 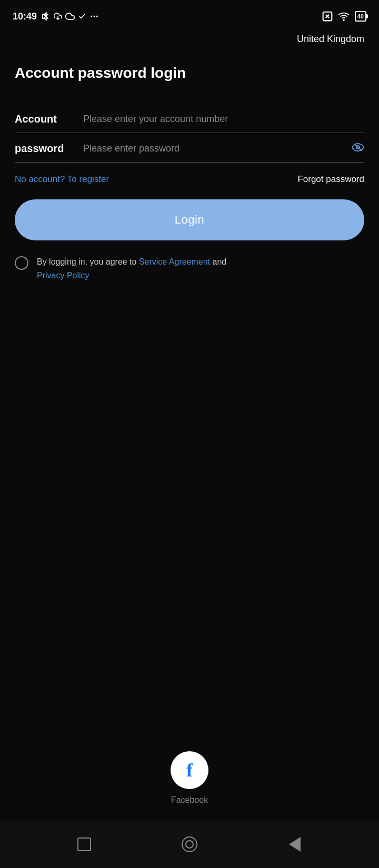 I want to click on check-icon, so click(x=82, y=16).